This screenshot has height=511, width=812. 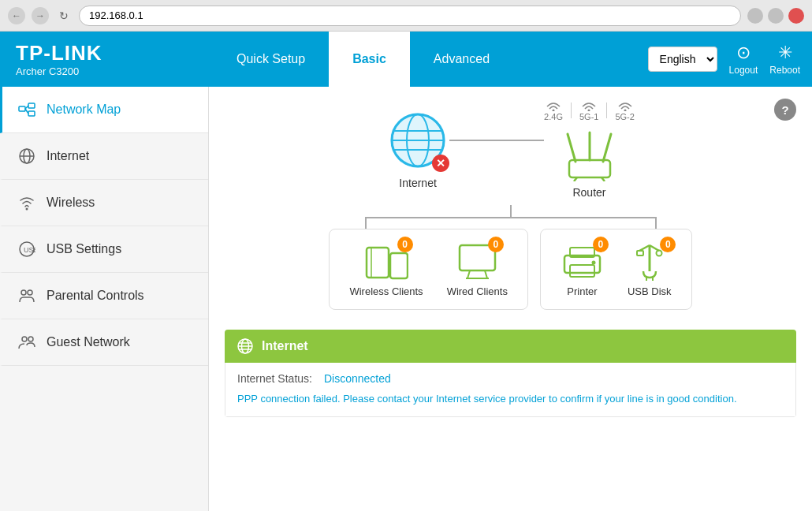 I want to click on reboot-button: ✳ Reboot, so click(x=785, y=59).